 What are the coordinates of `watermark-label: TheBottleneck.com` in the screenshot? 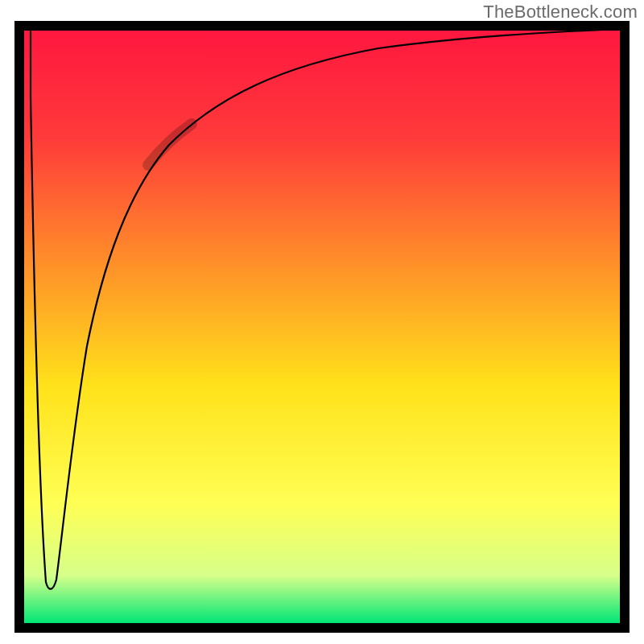 It's located at (560, 12).